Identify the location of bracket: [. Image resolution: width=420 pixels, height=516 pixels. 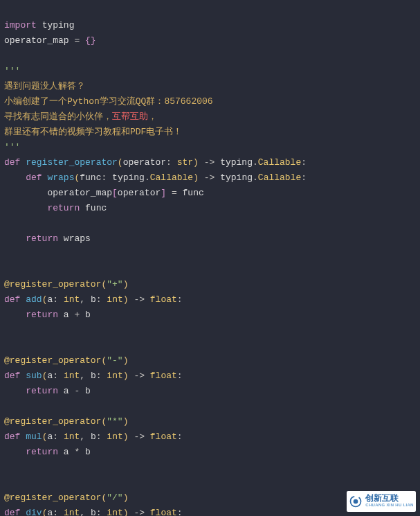
(115, 193).